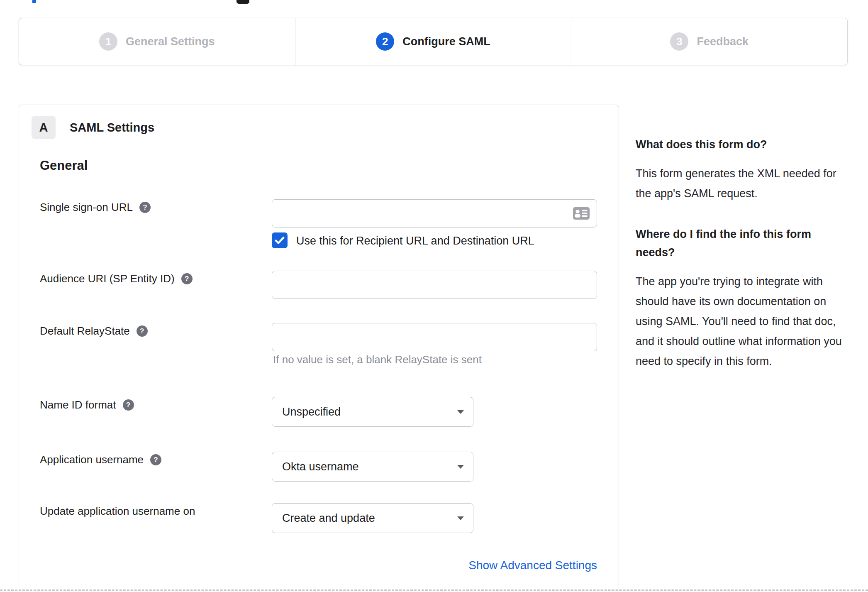 This screenshot has height=592, width=868. I want to click on general-heading: General, so click(64, 166).